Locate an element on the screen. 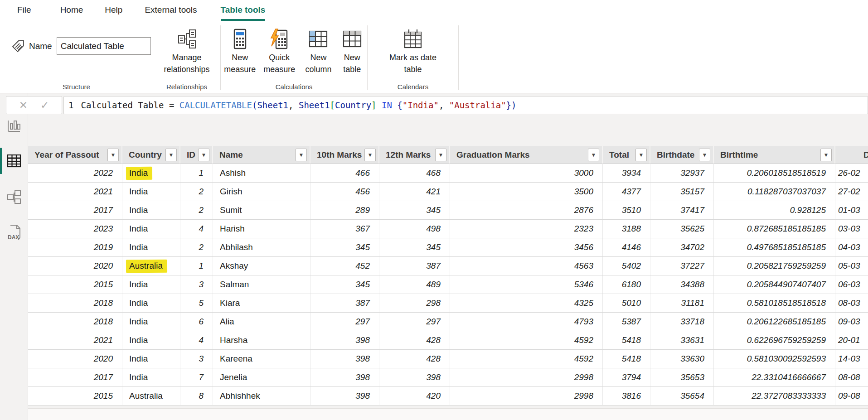 Image resolution: width=868 pixels, height=420 pixels. horizontal-scrollbar-track is located at coordinates (448, 414).